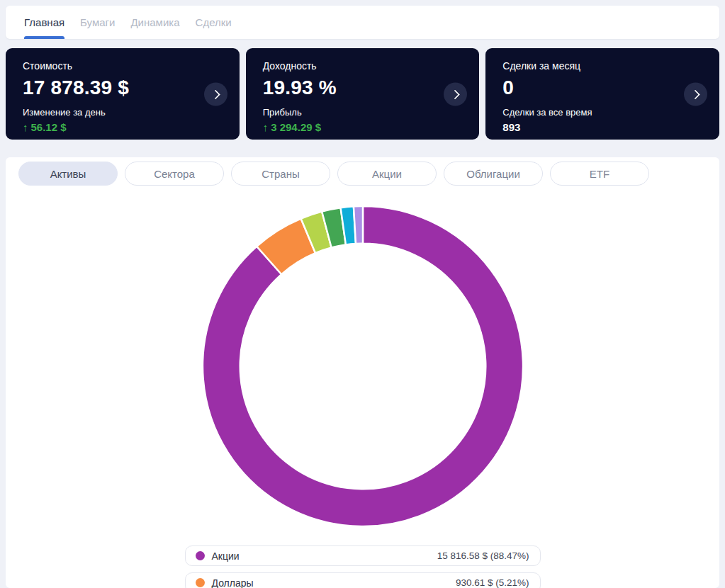 The height and width of the screenshot is (588, 725). I want to click on card-sub-label: Изменение за день, so click(123, 112).